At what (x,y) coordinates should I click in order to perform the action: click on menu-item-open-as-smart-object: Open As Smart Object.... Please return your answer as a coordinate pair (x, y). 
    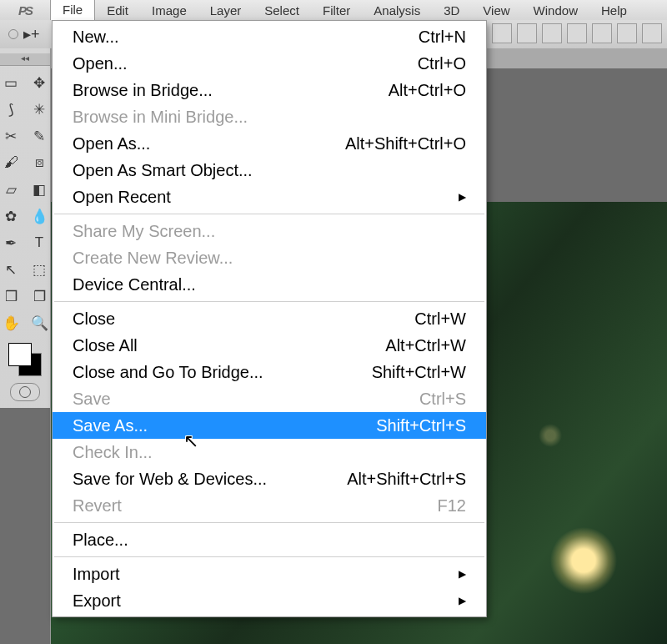
    Looking at the image, I should click on (269, 170).